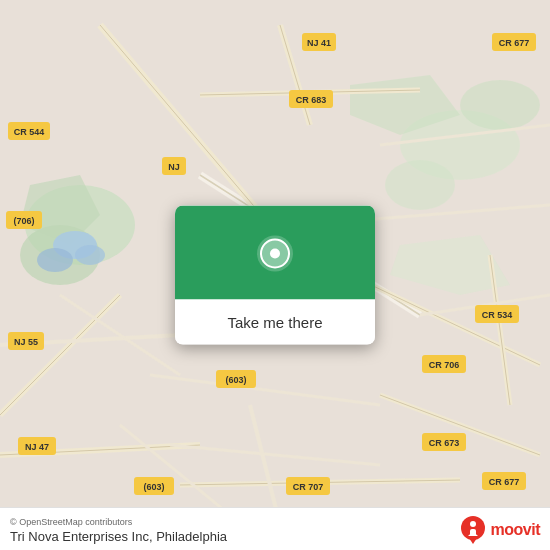  What do you see at coordinates (498, 315) in the screenshot?
I see `svg-text: CR 534` at bounding box center [498, 315].